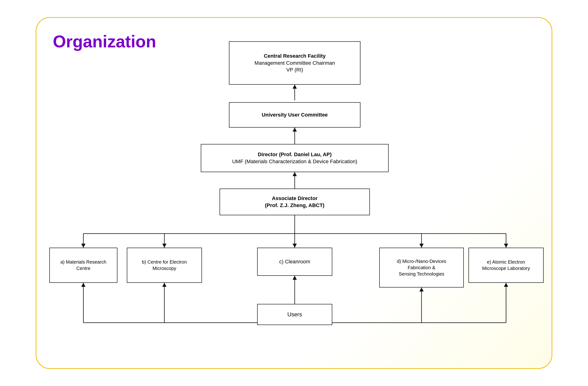  Describe the element at coordinates (421, 261) in the screenshot. I see `mn-line1: d) Micro-/Nano-Devices` at that location.